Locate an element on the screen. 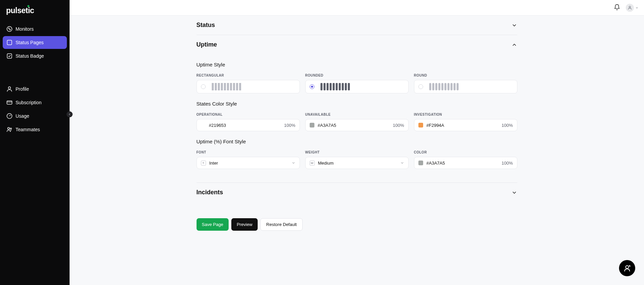 The height and width of the screenshot is (285, 644). option-round: ROUND is located at coordinates (466, 84).